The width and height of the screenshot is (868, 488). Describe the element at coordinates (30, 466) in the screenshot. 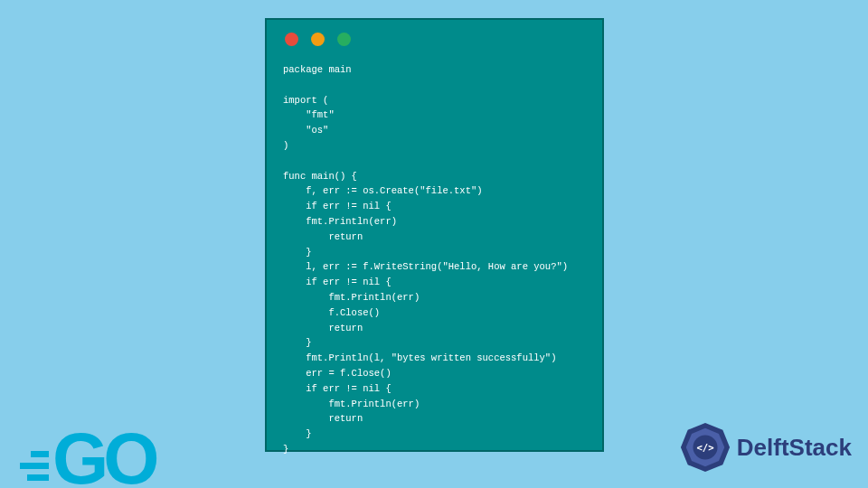

I see `go-speed-lines-icon` at that location.